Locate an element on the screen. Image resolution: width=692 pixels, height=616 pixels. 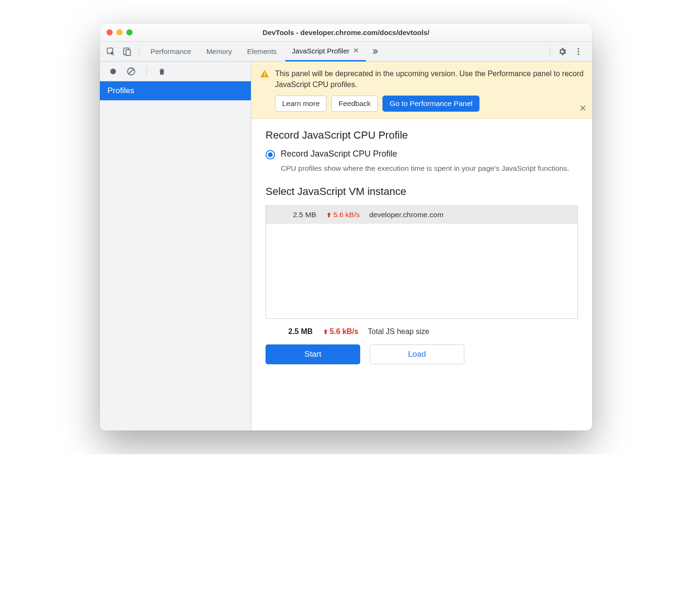
minimize-window-button is located at coordinates (119, 32).